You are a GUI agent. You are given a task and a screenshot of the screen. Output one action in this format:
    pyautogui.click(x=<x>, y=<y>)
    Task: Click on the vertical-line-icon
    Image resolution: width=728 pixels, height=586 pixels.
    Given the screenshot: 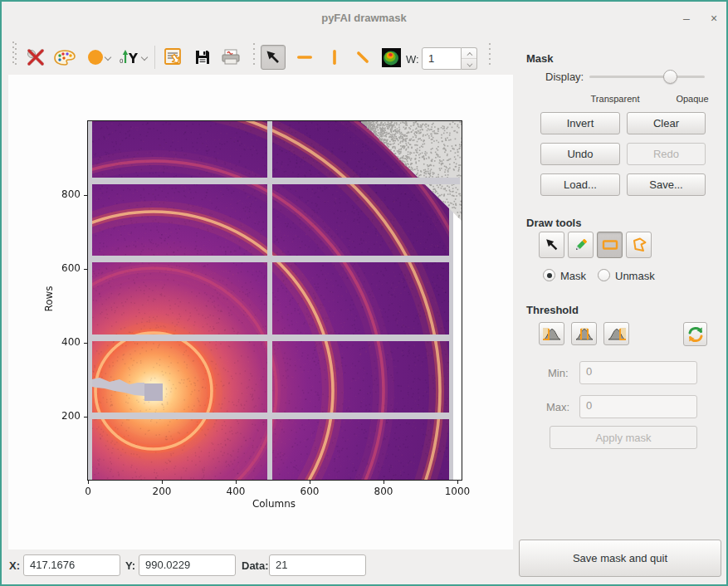 What is the action you would take?
    pyautogui.click(x=335, y=57)
    